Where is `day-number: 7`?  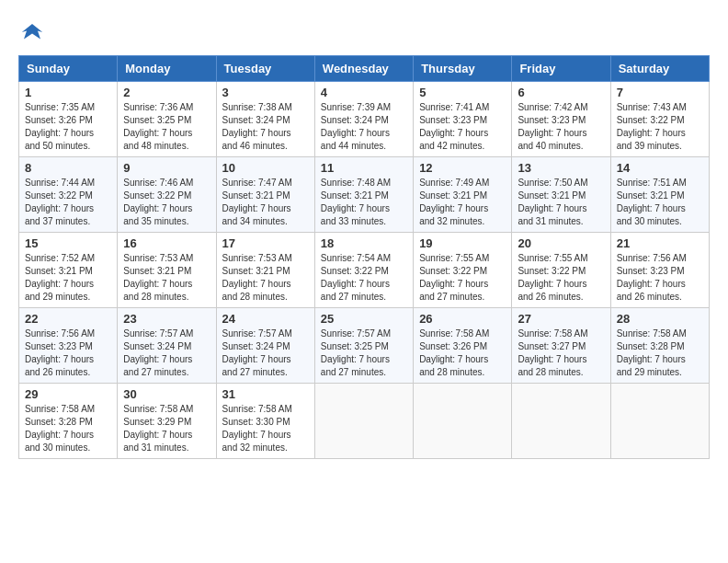
day-number: 7 is located at coordinates (660, 92).